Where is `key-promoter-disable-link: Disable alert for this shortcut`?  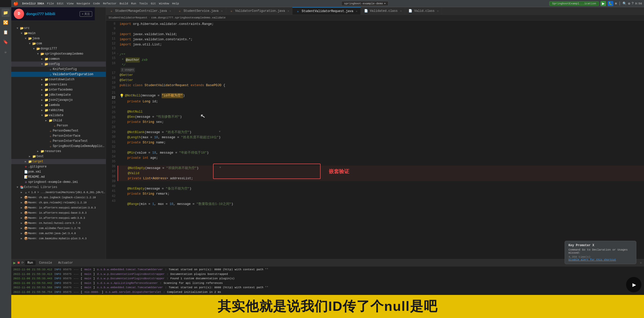 key-promoter-disable-link: Disable alert for this shortcut is located at coordinates (600, 260).